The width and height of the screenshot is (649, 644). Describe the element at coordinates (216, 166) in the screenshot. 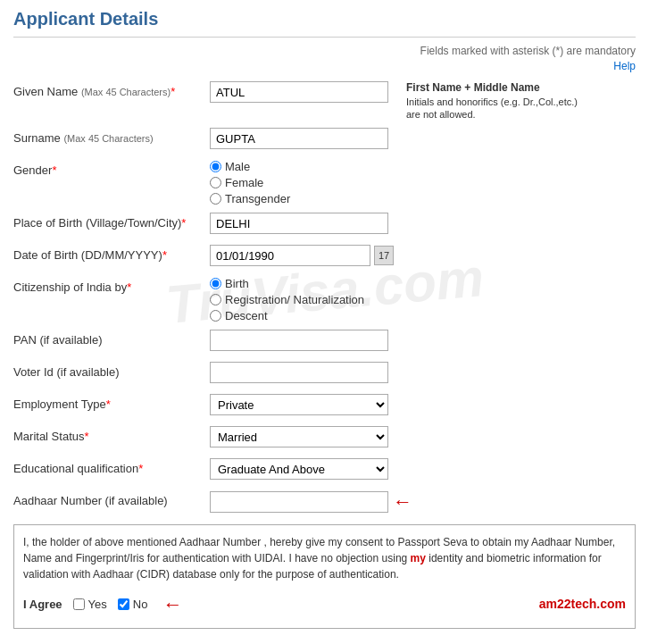

I see `gender-male-radio` at that location.